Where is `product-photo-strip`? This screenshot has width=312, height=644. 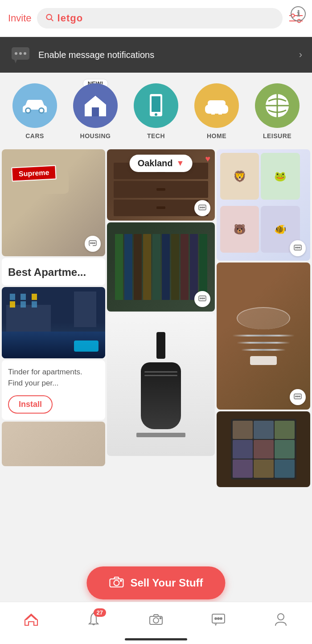
product-photo-strip is located at coordinates (263, 449).